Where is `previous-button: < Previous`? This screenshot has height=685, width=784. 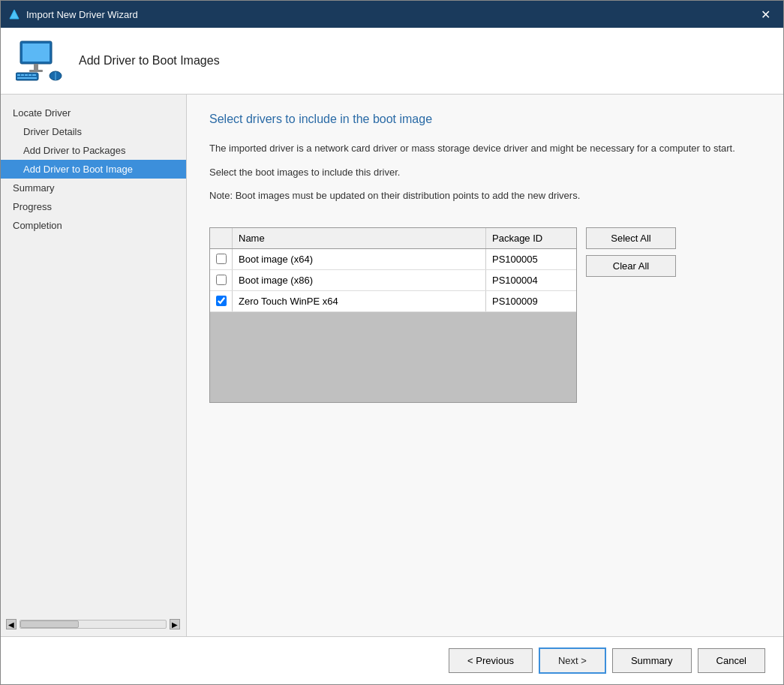
previous-button: < Previous is located at coordinates (491, 660).